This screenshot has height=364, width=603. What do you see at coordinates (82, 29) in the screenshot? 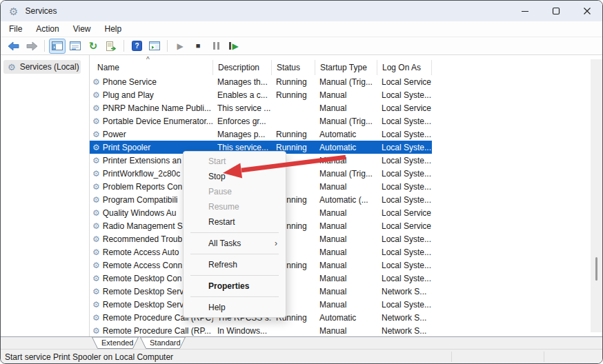
I see `menu-view: View` at bounding box center [82, 29].